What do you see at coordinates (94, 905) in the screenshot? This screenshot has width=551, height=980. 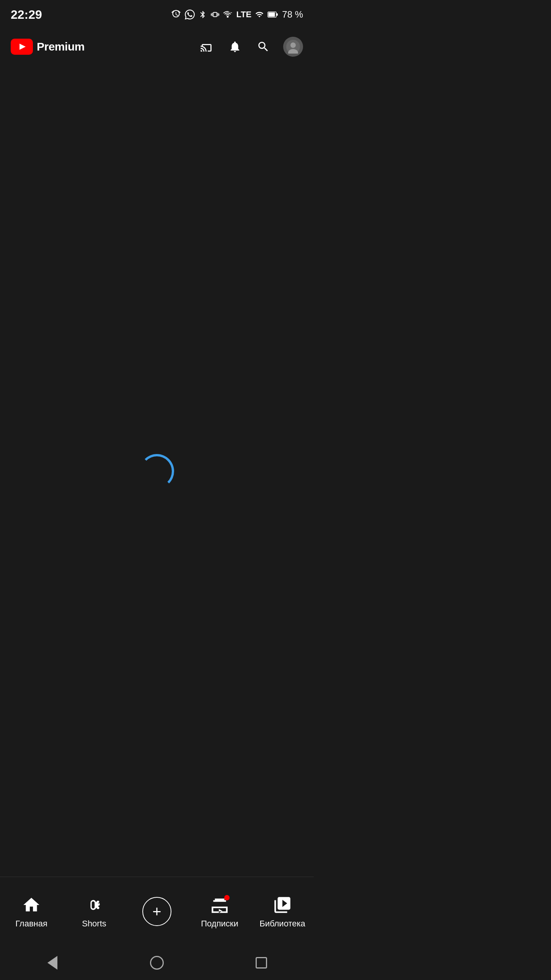 I see `shorts-icon` at bounding box center [94, 905].